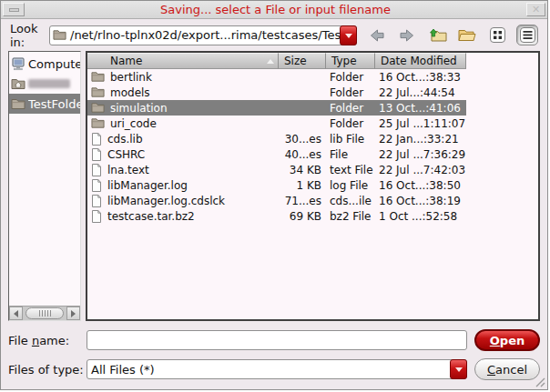  Describe the element at coordinates (18, 84) in the screenshot. I see `home-folder-icon` at that location.